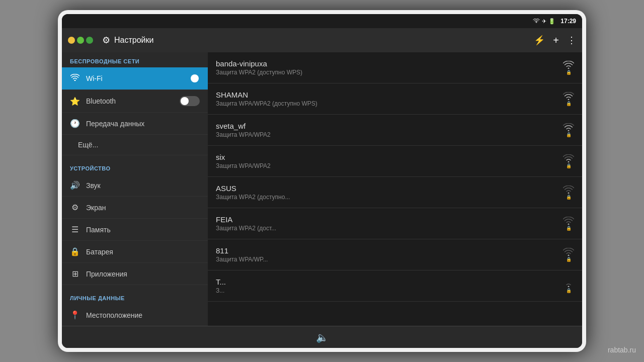 The image size is (644, 362). I want to click on wifi-signal-1: 🔒, so click(569, 99).